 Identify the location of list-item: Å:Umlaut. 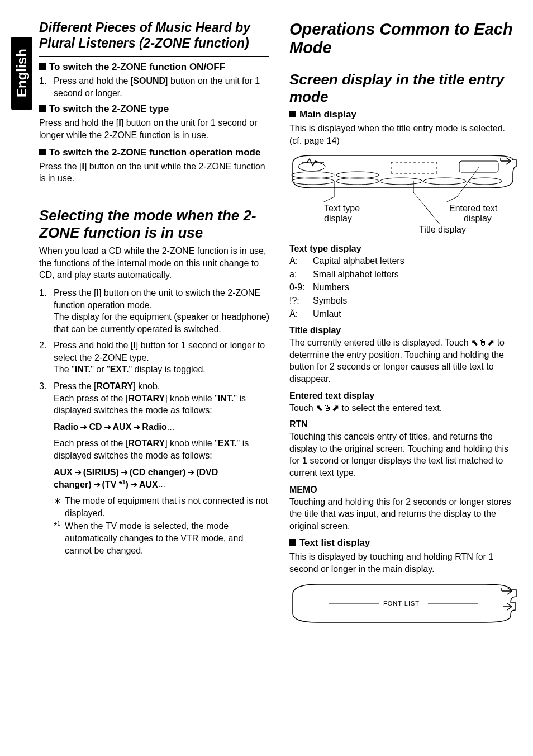
(404, 314).